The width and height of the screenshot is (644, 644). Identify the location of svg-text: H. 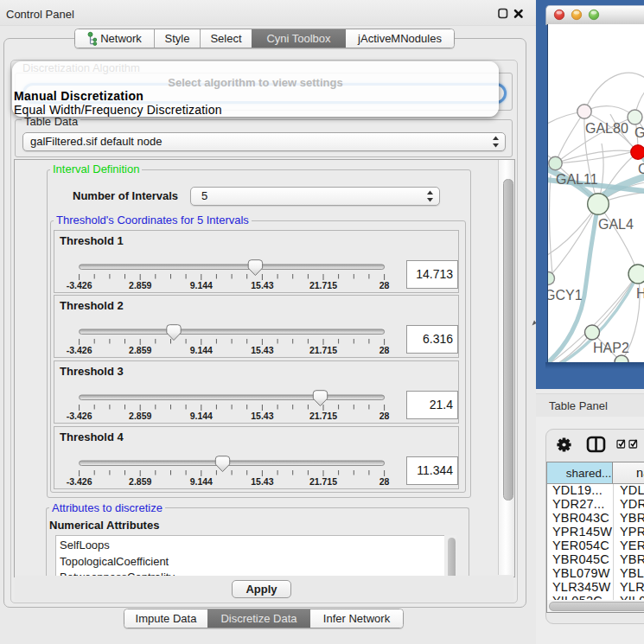
(640, 294).